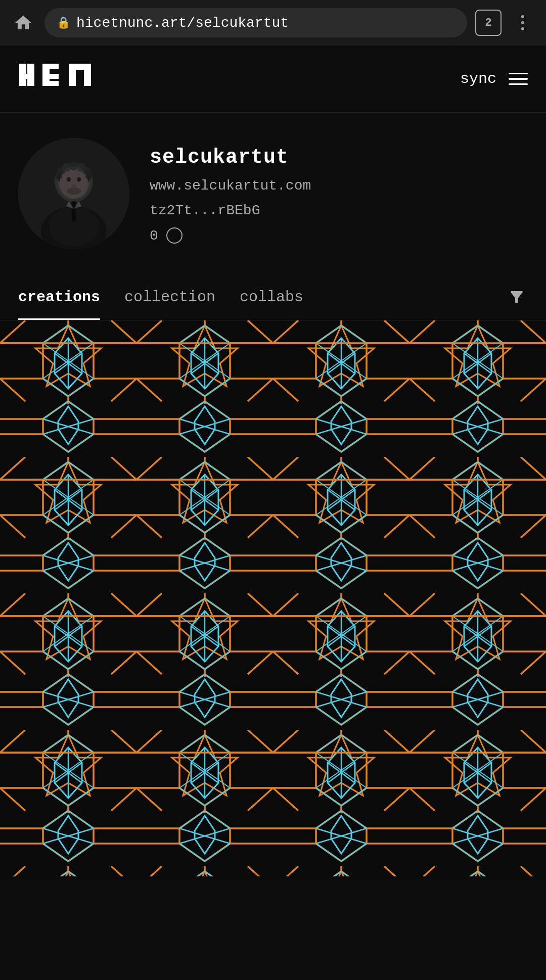 This screenshot has height=980, width=546. Describe the element at coordinates (518, 79) in the screenshot. I see `hamburger-menu-button` at that location.